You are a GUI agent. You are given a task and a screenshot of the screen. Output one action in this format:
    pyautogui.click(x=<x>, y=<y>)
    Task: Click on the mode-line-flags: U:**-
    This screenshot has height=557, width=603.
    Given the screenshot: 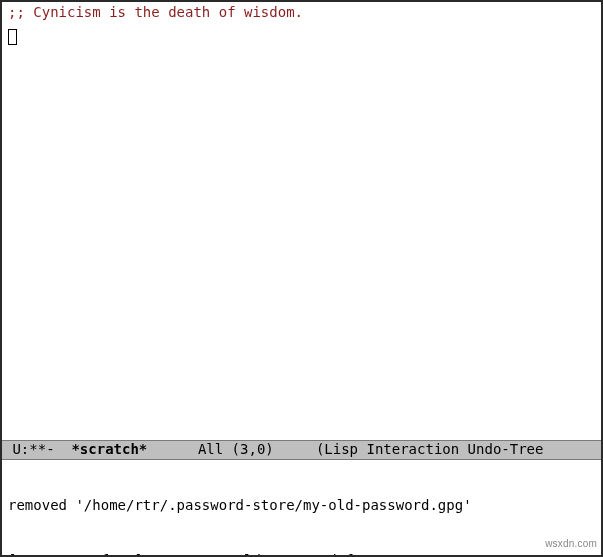 What is the action you would take?
    pyautogui.click(x=34, y=450)
    